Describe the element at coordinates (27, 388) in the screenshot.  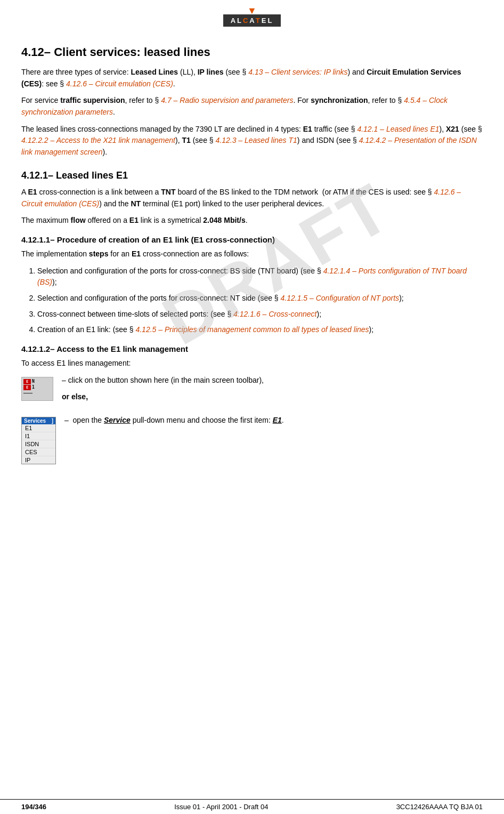
I see `e2-red-icon: E` at that location.